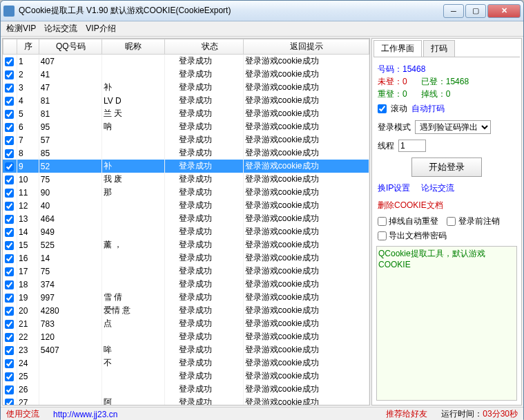 This screenshot has width=524, height=420. What do you see at coordinates (186, 140) in the screenshot?
I see `table-row: 757登录成功登录游戏cookie成功` at bounding box center [186, 140].